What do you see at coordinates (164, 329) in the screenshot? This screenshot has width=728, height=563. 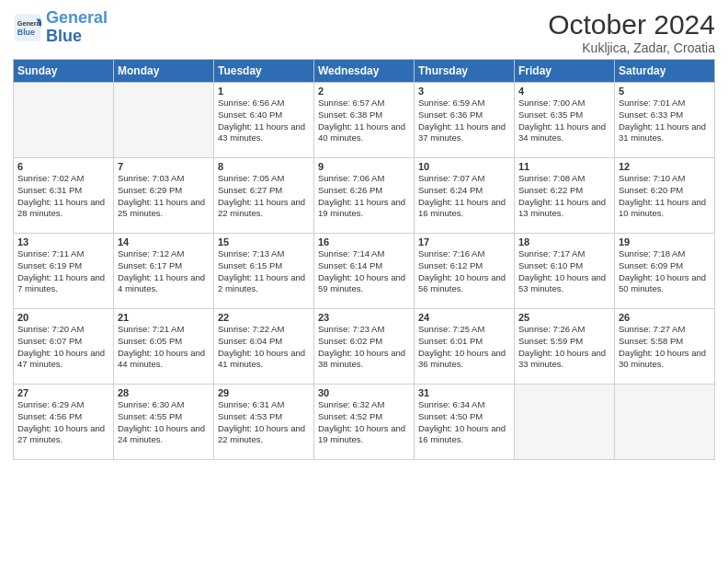 I see `sunrise-text: Sunrise: 7:21 AM` at bounding box center [164, 329].